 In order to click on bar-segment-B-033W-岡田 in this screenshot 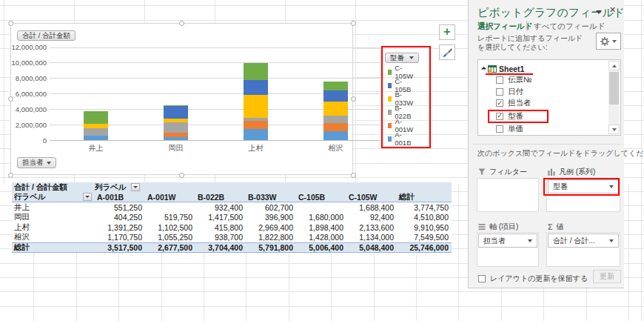, I will do `click(176, 120)`.